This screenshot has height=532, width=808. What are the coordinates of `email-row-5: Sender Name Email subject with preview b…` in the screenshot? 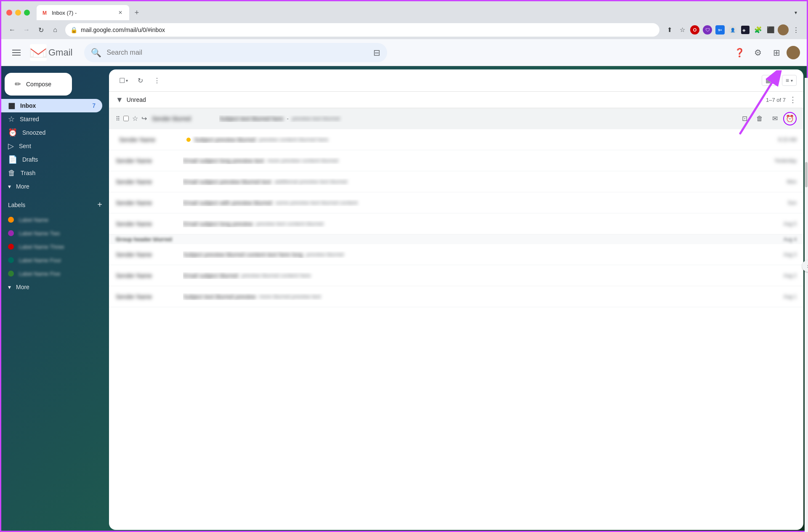 It's located at (456, 203).